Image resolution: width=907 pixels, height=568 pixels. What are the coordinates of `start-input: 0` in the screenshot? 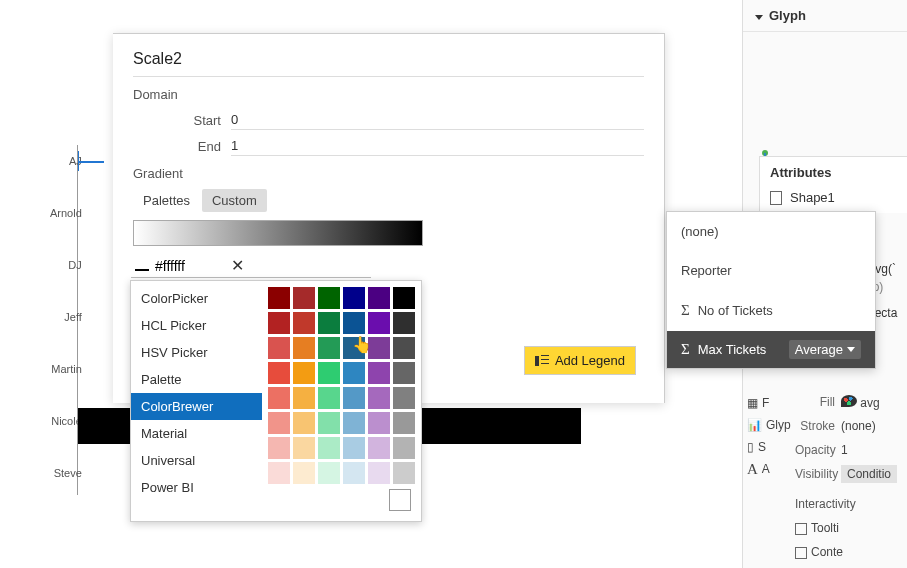 It's located at (438, 120).